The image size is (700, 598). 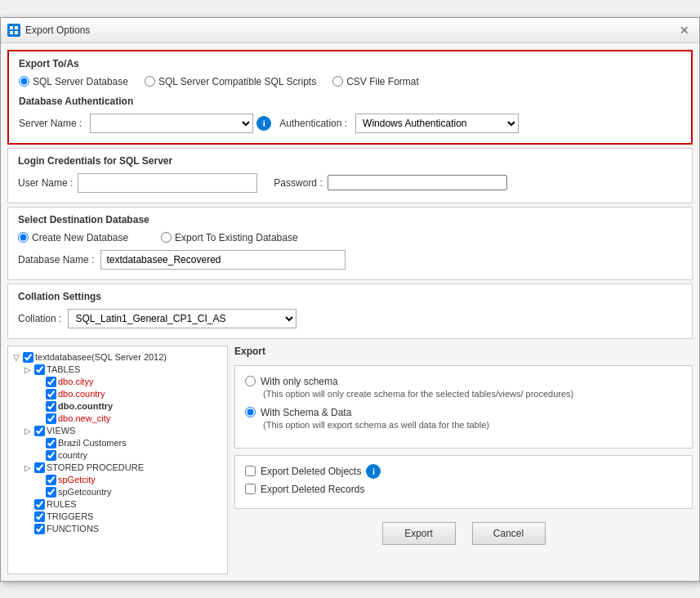 What do you see at coordinates (51, 407) in the screenshot?
I see `tree-counttry-checkbox` at bounding box center [51, 407].